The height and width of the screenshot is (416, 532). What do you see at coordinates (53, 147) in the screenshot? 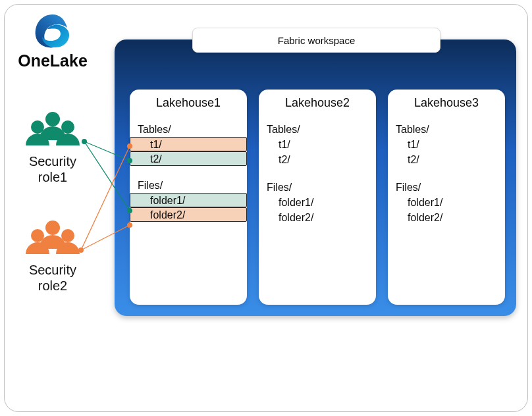
I see `security-role-1: Security role1` at bounding box center [53, 147].